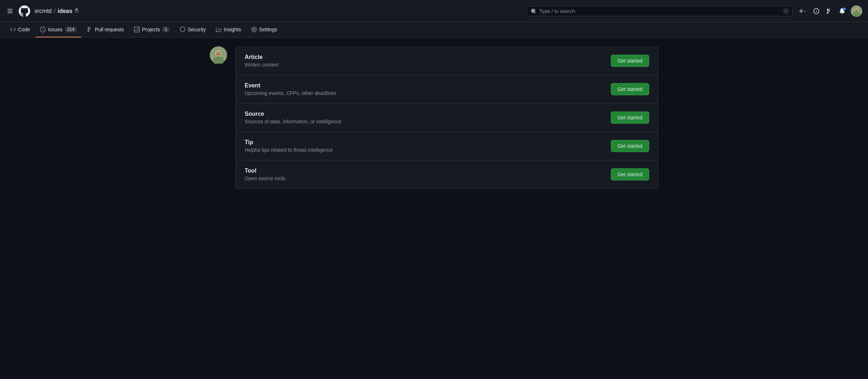 The height and width of the screenshot is (379, 868). What do you see at coordinates (264, 30) in the screenshot?
I see `tab-settings: Settings` at bounding box center [264, 30].